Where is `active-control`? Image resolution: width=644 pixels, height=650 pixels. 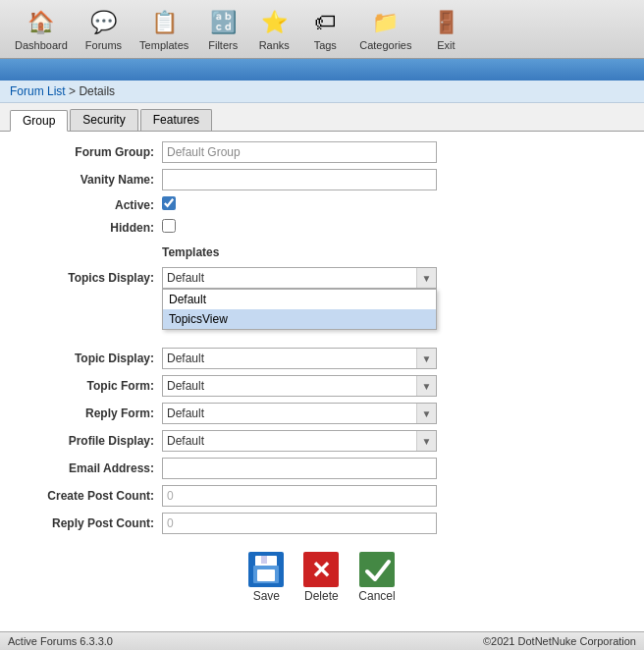
active-control is located at coordinates (393, 204).